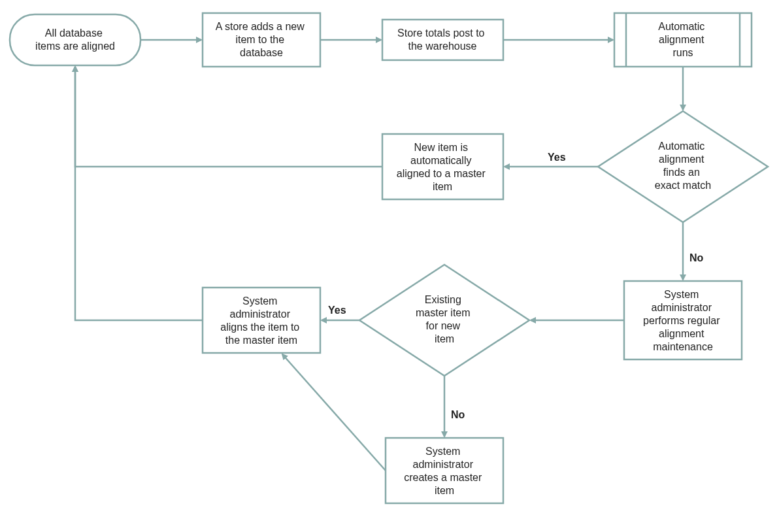  I want to click on node-auto-aligned-line2: automatically, so click(440, 161).